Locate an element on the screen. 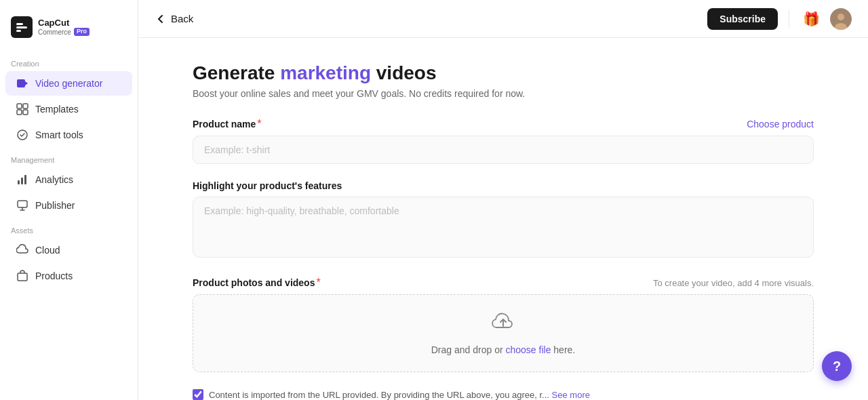  product-name-group: Product name* Choose product is located at coordinates (503, 141).